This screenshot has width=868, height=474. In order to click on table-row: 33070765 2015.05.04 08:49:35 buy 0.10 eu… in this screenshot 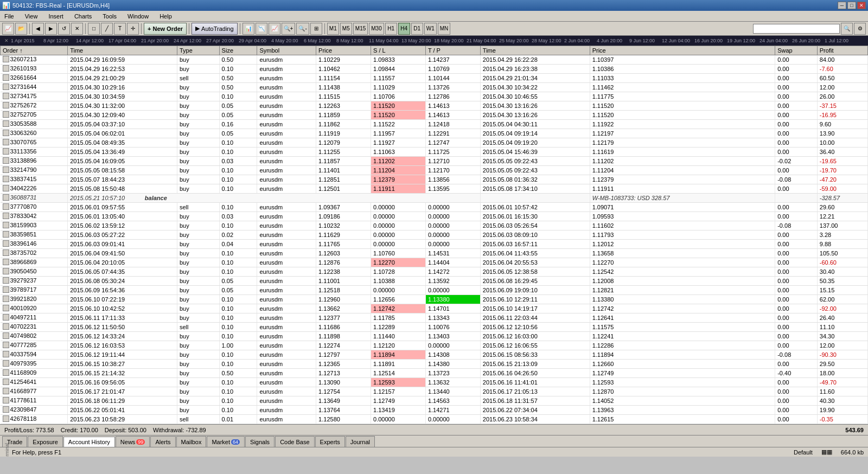, I will do `click(434, 143)`.